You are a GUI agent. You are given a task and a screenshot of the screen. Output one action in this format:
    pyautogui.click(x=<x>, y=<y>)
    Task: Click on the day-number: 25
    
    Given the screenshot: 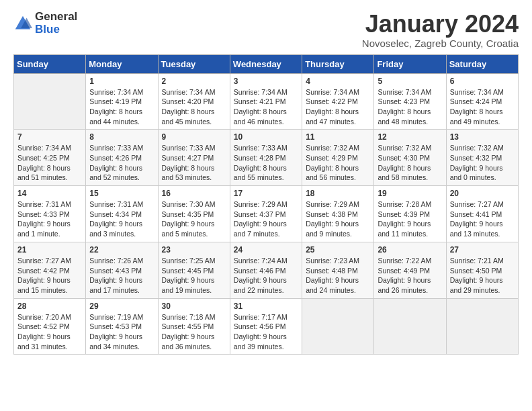 What is the action you would take?
    pyautogui.click(x=338, y=250)
    